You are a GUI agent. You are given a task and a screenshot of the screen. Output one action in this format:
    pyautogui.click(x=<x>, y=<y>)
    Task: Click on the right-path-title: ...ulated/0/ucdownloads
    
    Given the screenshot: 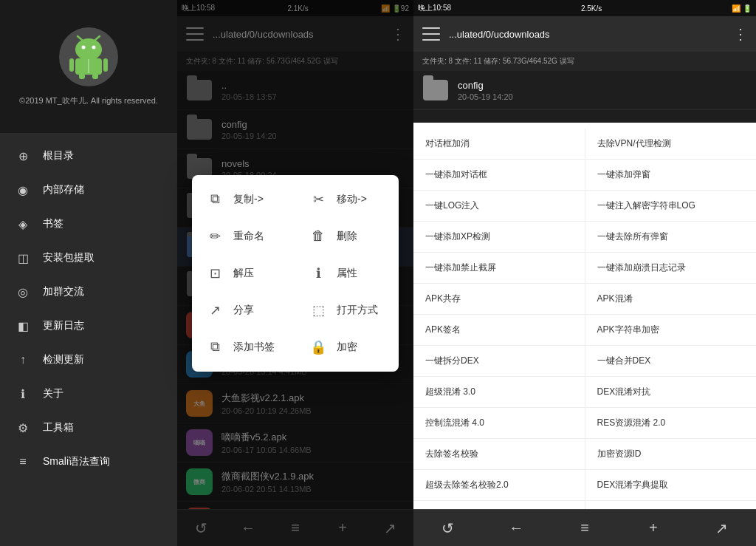 What is the action you would take?
    pyautogui.click(x=586, y=34)
    